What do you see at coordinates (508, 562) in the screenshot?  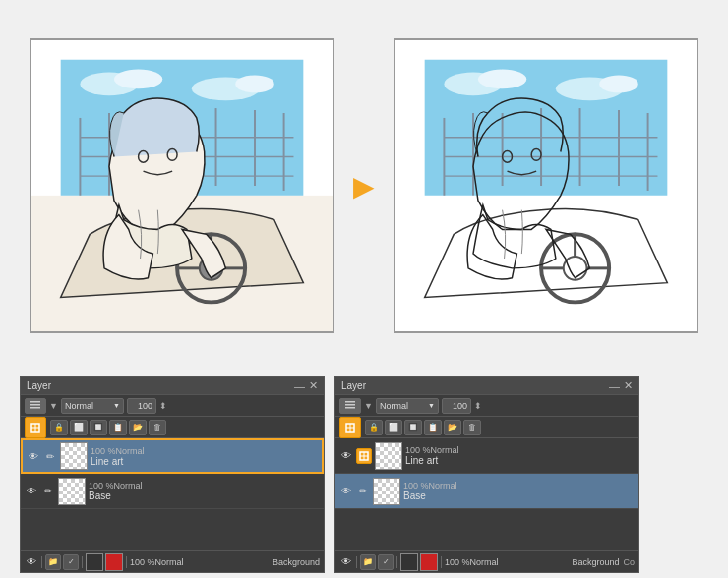 I see `right-bottom-layer-info: 100 %Normal` at bounding box center [508, 562].